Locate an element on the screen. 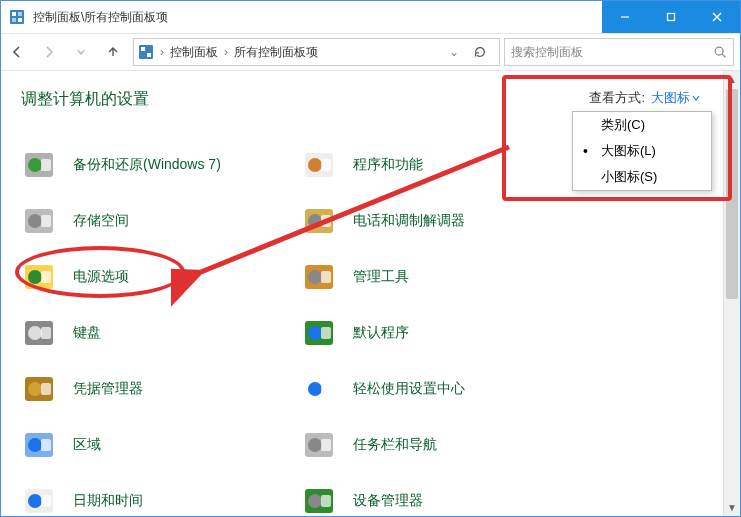 The width and height of the screenshot is (741, 517). view-option-large-icons: 大图标(L) is located at coordinates (642, 151).